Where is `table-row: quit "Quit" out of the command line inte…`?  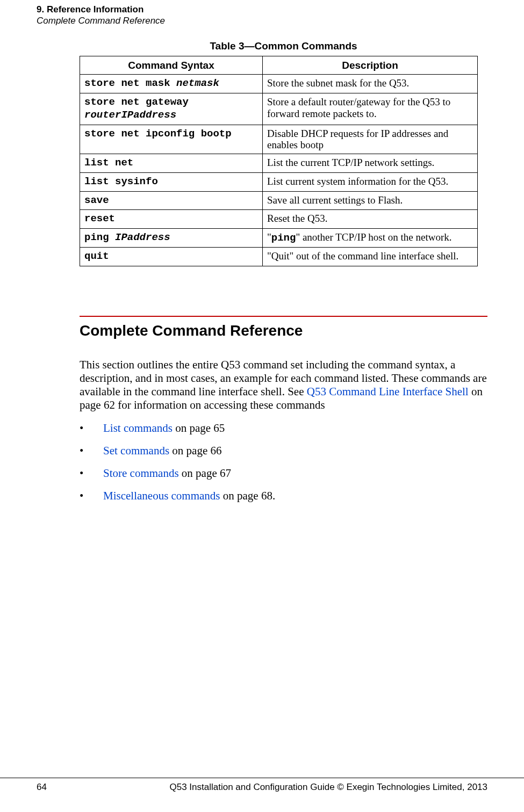 table-row: quit "Quit" out of the command line inte… is located at coordinates (279, 257).